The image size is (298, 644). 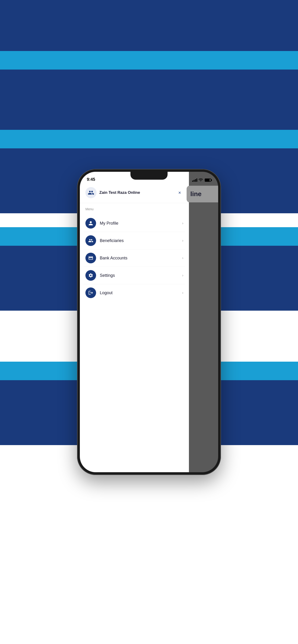 What do you see at coordinates (180, 192) in the screenshot?
I see `close-button: ×` at bounding box center [180, 192].